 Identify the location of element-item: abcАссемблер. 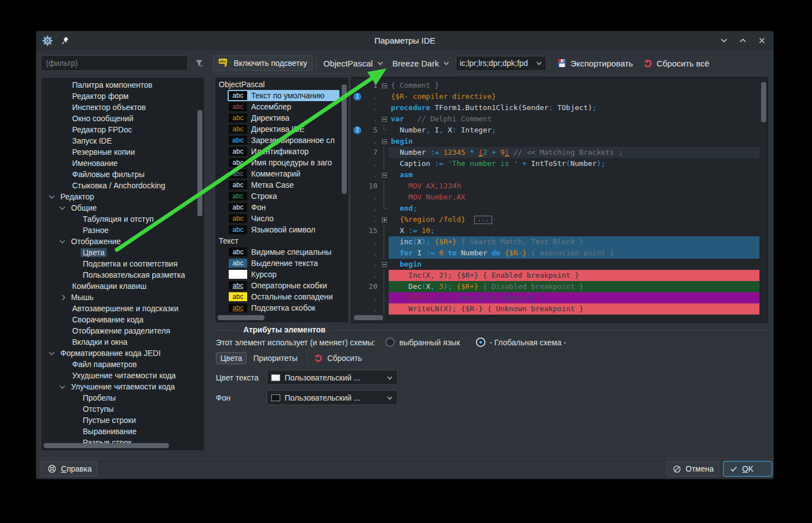
(278, 107).